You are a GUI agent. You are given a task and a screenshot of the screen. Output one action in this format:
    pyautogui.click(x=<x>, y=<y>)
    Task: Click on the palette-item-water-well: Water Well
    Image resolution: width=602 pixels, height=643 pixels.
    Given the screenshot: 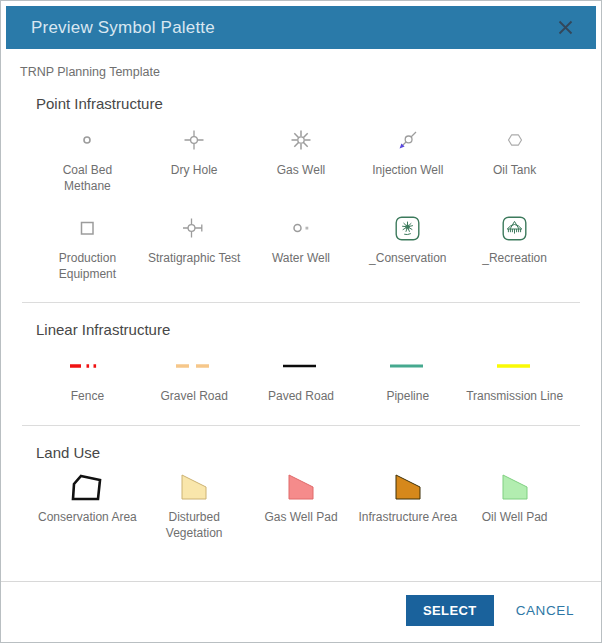 What is the action you would take?
    pyautogui.click(x=302, y=246)
    